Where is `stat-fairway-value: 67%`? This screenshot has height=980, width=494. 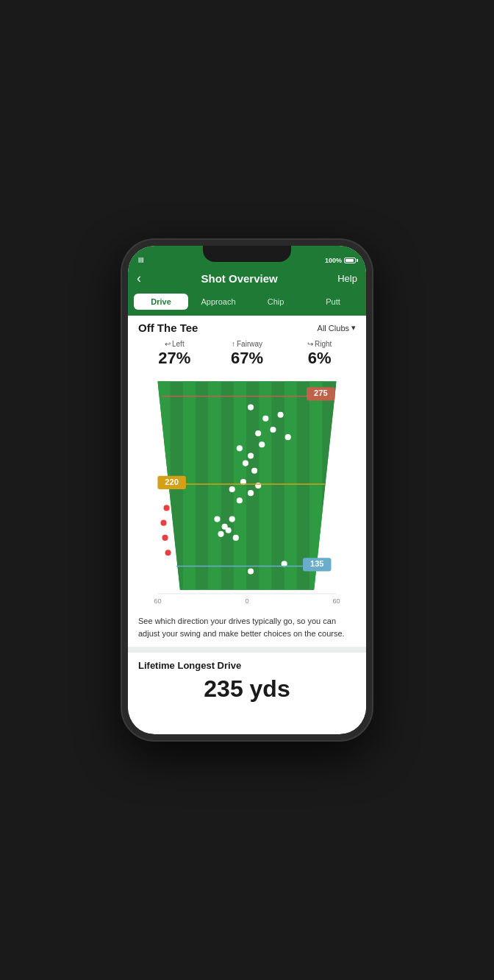 stat-fairway-value: 67% is located at coordinates (247, 358).